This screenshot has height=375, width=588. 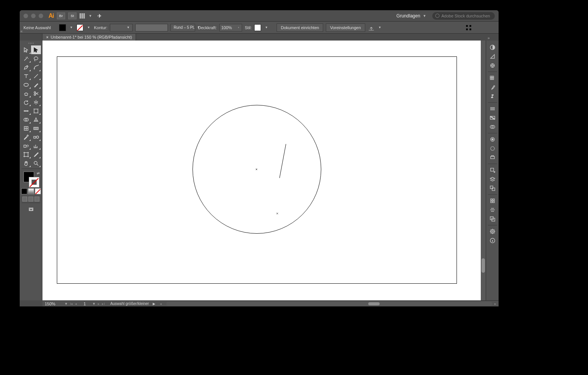 What do you see at coordinates (36, 85) in the screenshot?
I see `paintbrush-tool` at bounding box center [36, 85].